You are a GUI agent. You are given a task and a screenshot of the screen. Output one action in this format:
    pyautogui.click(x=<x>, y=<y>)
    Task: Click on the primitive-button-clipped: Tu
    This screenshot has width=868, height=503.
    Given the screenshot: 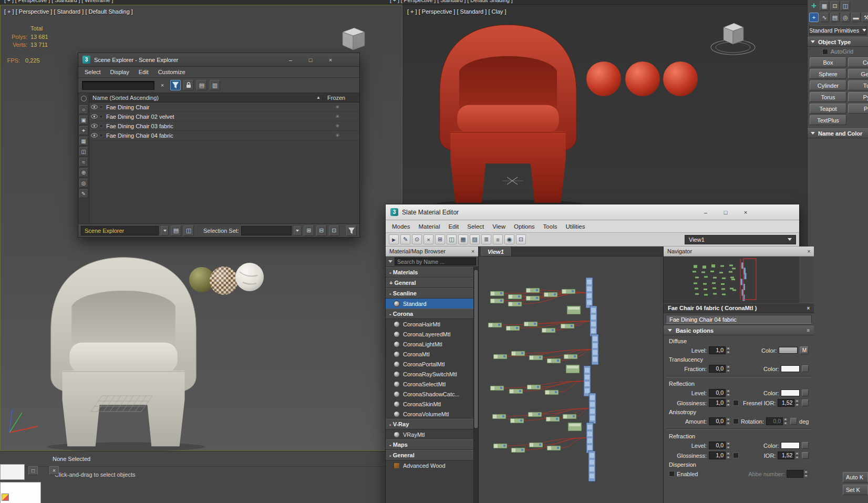 What is the action you would take?
    pyautogui.click(x=858, y=85)
    